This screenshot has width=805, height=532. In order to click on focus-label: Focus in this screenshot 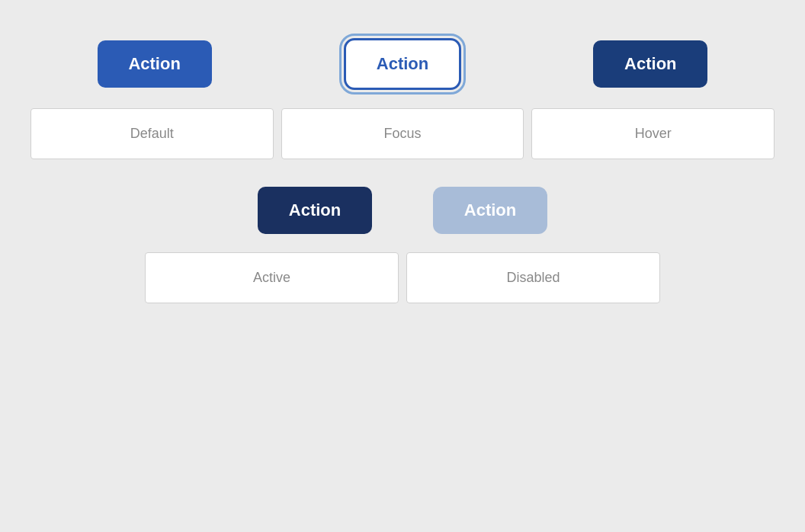, I will do `click(402, 134)`.